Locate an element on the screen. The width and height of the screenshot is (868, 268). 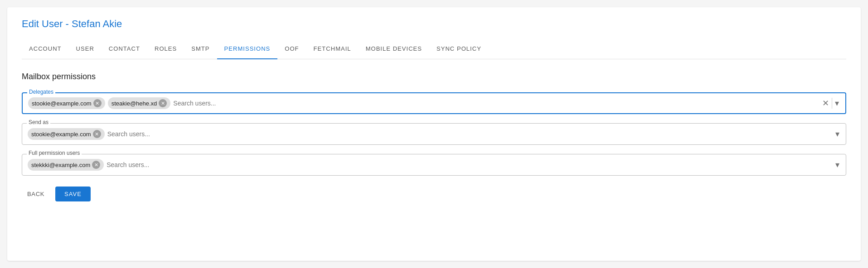
send-as-field: Send as stookie@example.com✕ ▾ is located at coordinates (434, 134).